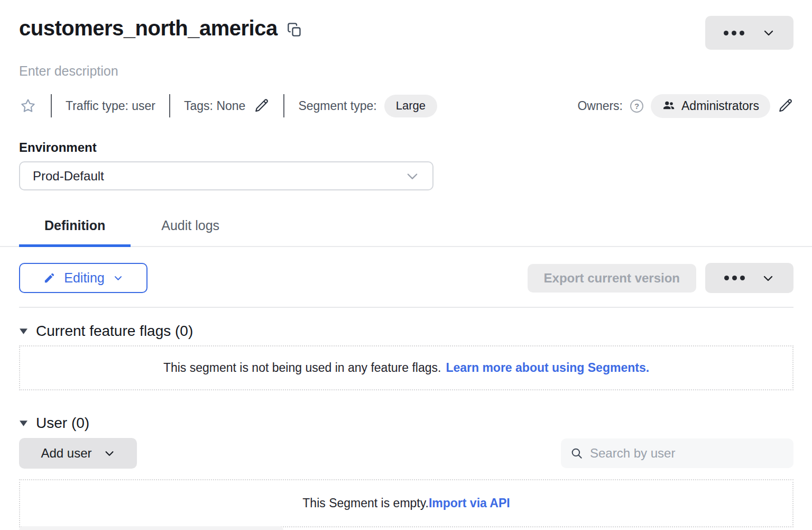 Image resolution: width=812 pixels, height=530 pixels. What do you see at coordinates (406, 278) in the screenshot?
I see `definition-toolbar: Editing Export current version` at bounding box center [406, 278].